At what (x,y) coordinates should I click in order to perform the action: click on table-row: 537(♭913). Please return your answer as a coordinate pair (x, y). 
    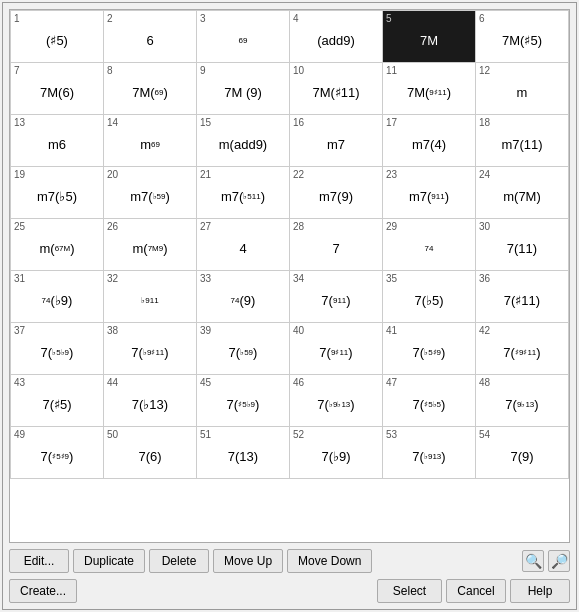
    Looking at the image, I should click on (430, 453).